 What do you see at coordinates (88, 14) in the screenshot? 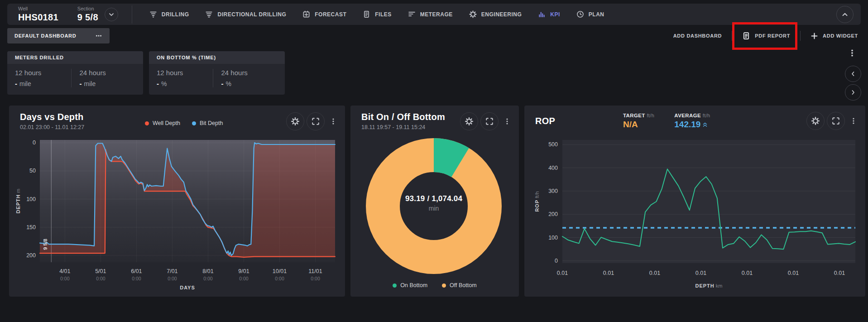
I see `section-selector: Section 9 5/8` at bounding box center [88, 14].